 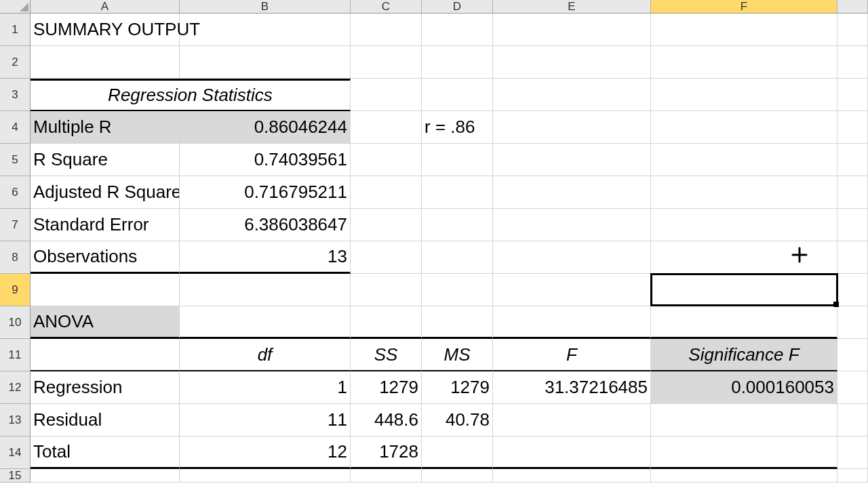 I want to click on cell-C2, so click(x=387, y=62).